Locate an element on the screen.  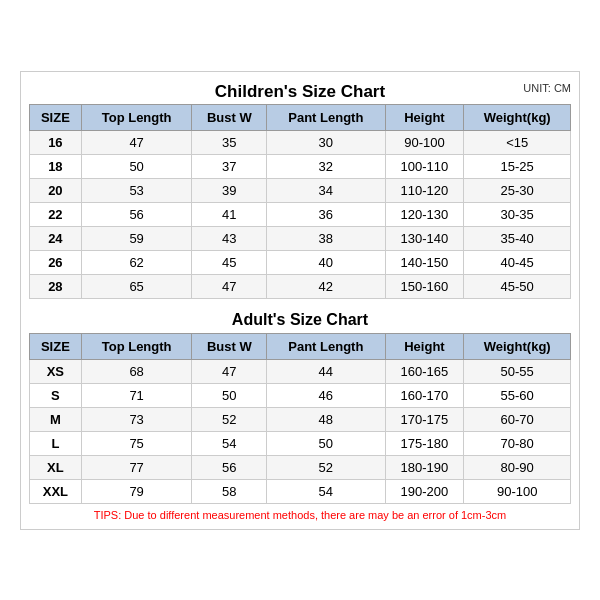
unit-label: UNIT: CM is located at coordinates (547, 88).